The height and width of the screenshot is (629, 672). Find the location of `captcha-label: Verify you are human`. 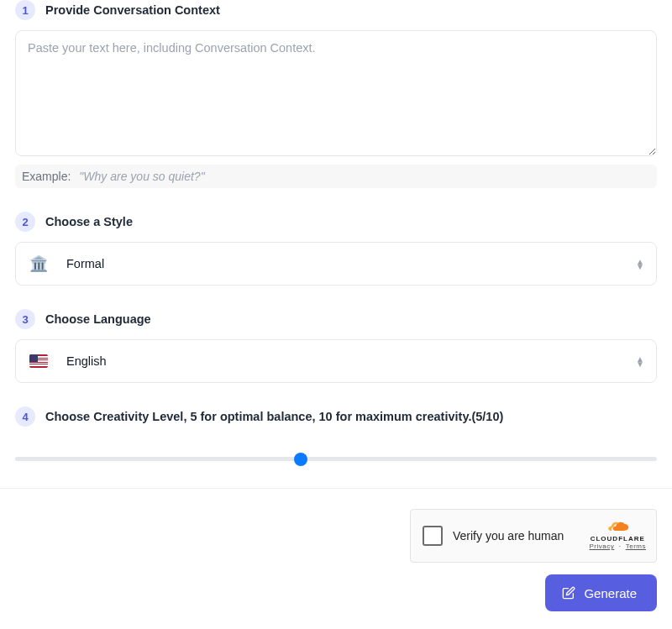

captcha-label: Verify you are human is located at coordinates (516, 536).